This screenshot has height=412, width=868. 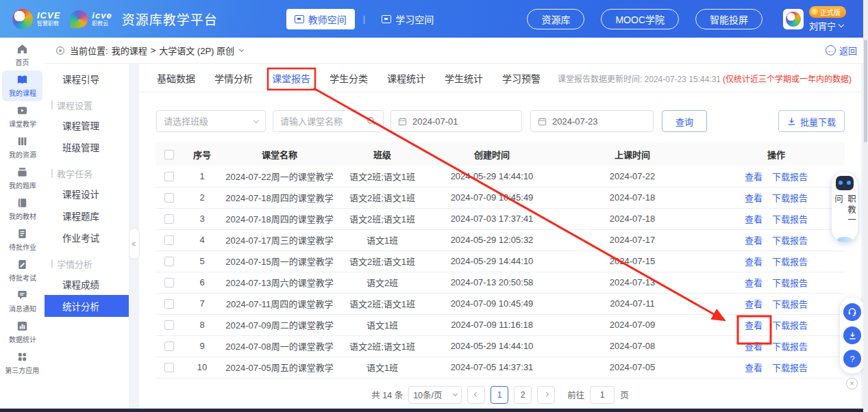 What do you see at coordinates (86, 79) in the screenshot?
I see `submenu-course-guide: 课程引导` at bounding box center [86, 79].